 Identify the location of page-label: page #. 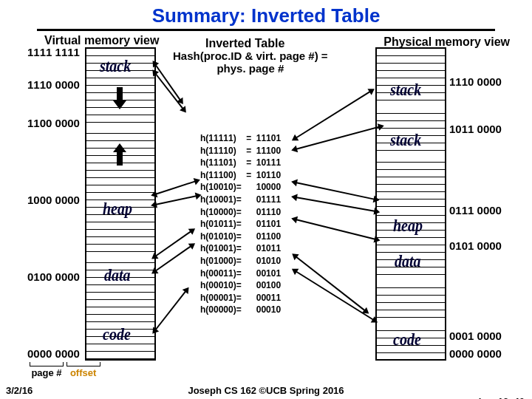
(46, 372).